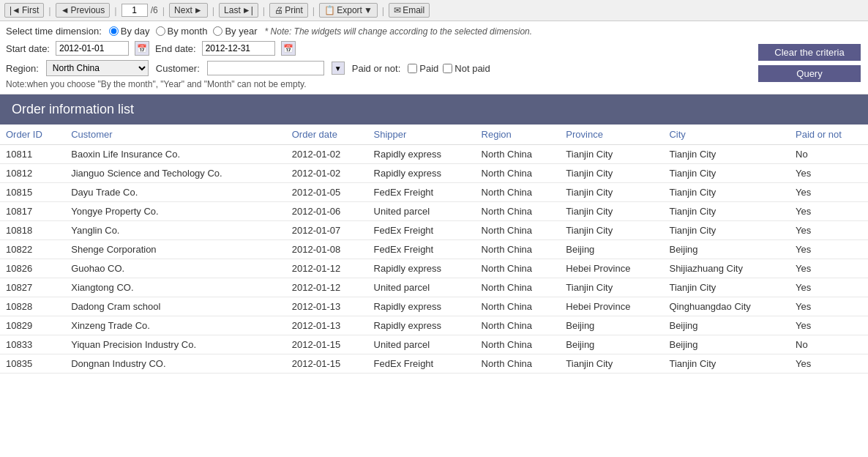 This screenshot has width=868, height=457. What do you see at coordinates (809, 63) in the screenshot?
I see `btn-panel: Clear the criteria Query` at bounding box center [809, 63].